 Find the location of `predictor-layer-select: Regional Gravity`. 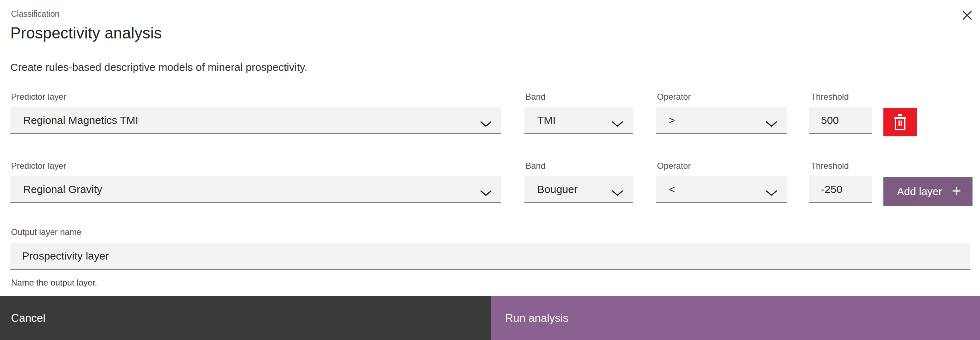

predictor-layer-select: Regional Gravity is located at coordinates (256, 190).